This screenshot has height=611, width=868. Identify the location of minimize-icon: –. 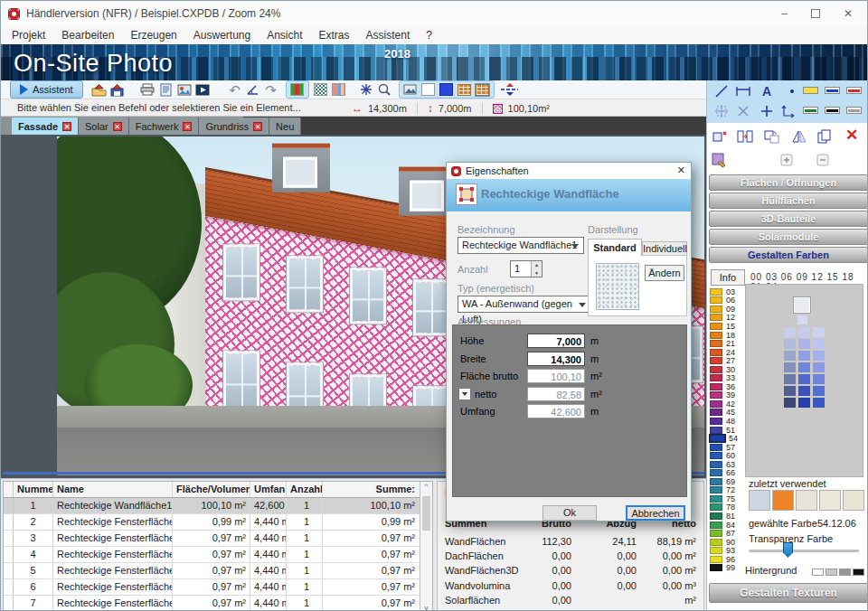
(785, 14).